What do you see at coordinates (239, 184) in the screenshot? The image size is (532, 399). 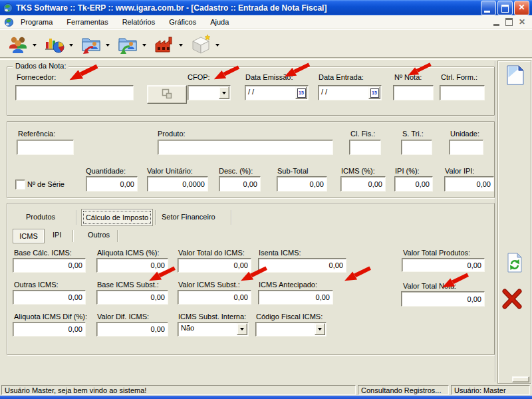 I see `desc-input` at bounding box center [239, 184].